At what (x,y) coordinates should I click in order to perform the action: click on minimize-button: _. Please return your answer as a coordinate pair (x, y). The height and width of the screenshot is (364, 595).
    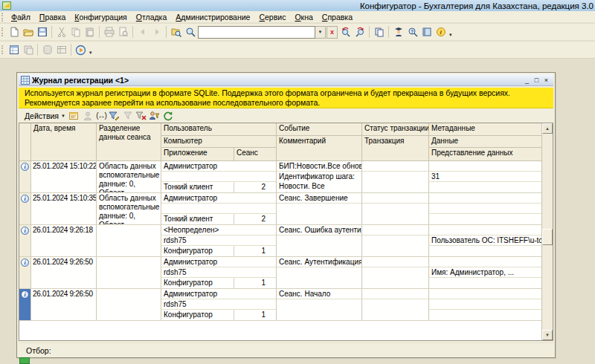
    Looking at the image, I should click on (527, 80).